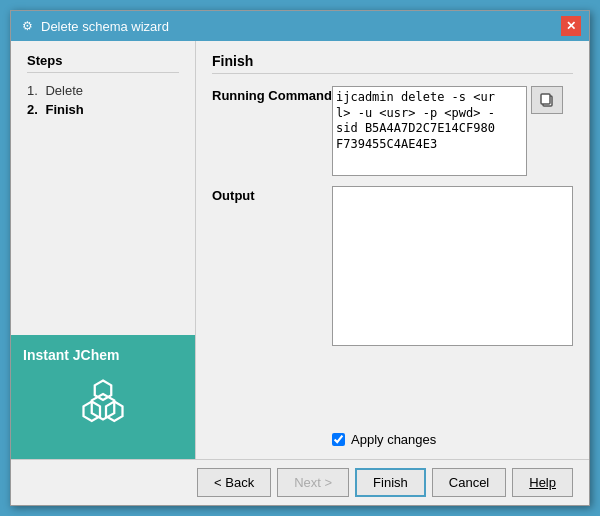  What do you see at coordinates (394, 440) in the screenshot?
I see `apply-changes-label: Apply changes` at bounding box center [394, 440].